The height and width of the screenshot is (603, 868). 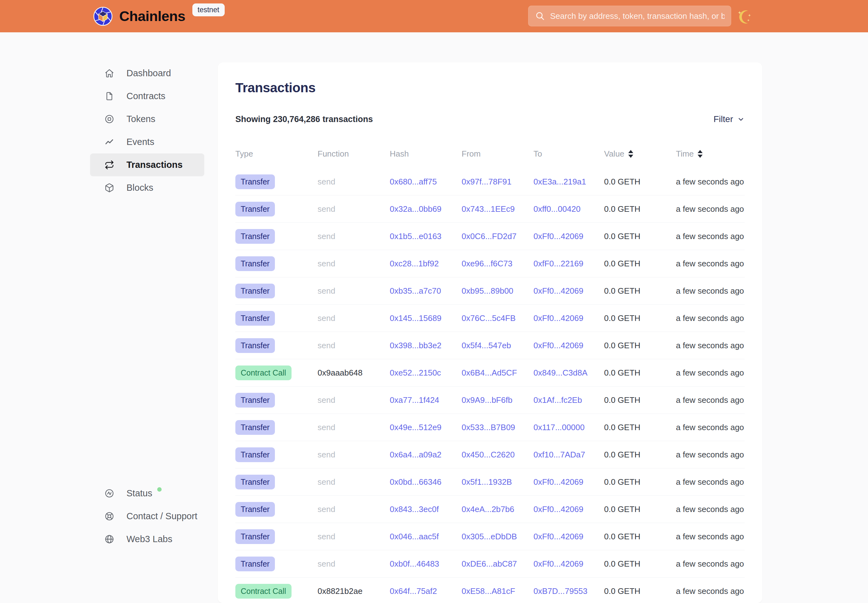 I want to click on filter-button: Filter, so click(x=729, y=119).